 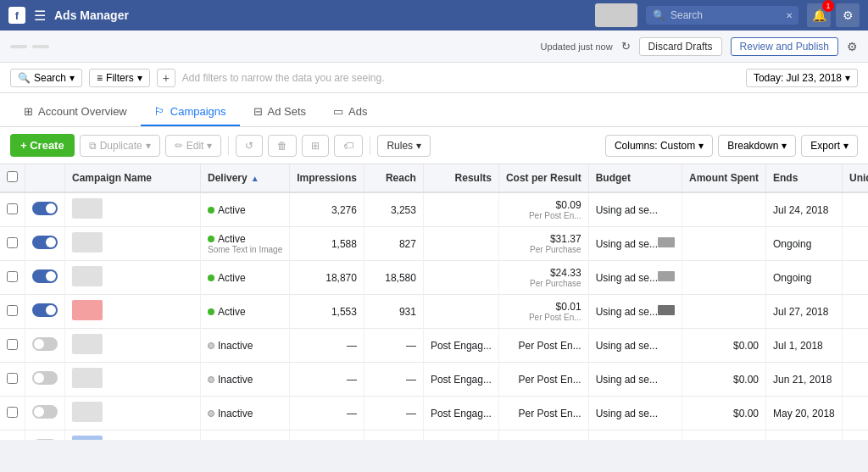 I want to click on filters-button: ≡ Filters ▾, so click(x=120, y=78).